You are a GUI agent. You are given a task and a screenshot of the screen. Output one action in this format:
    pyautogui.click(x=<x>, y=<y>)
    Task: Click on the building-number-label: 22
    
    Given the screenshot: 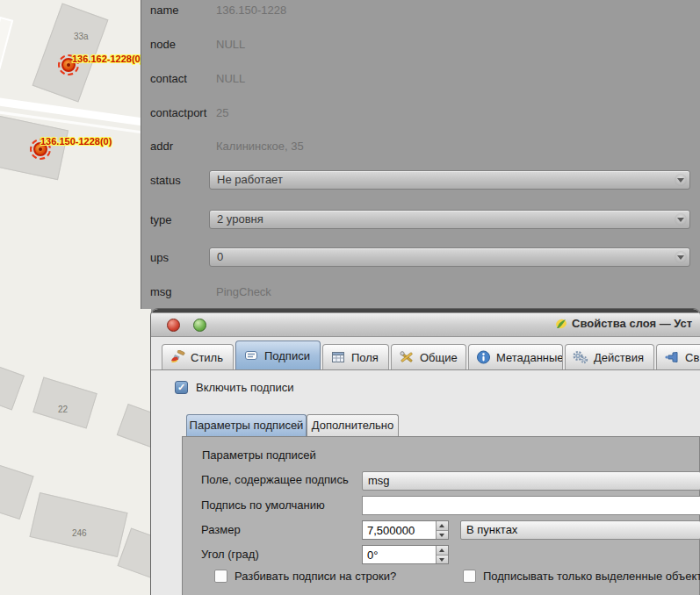 What is the action you would take?
    pyautogui.click(x=63, y=409)
    